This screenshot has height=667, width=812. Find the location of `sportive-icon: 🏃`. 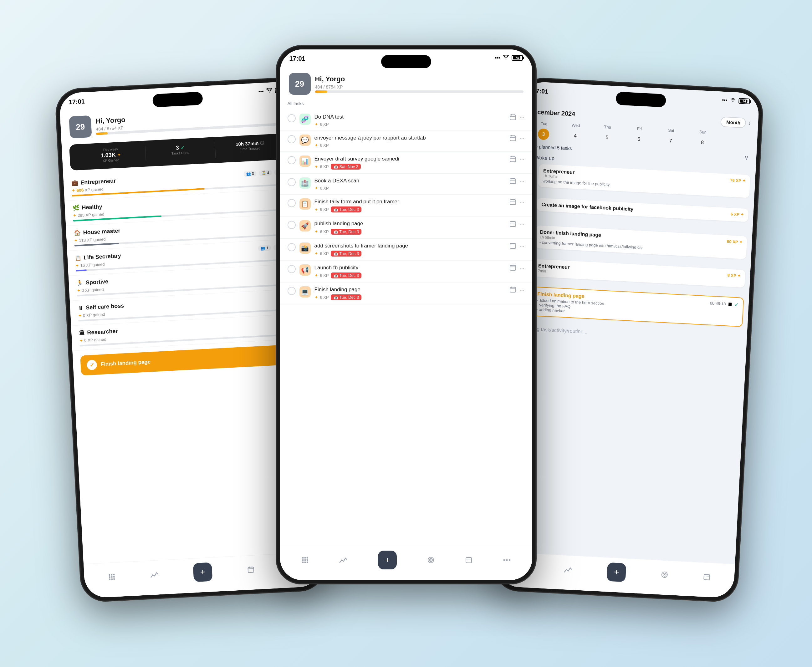

sportive-icon: 🏃 is located at coordinates (80, 283).